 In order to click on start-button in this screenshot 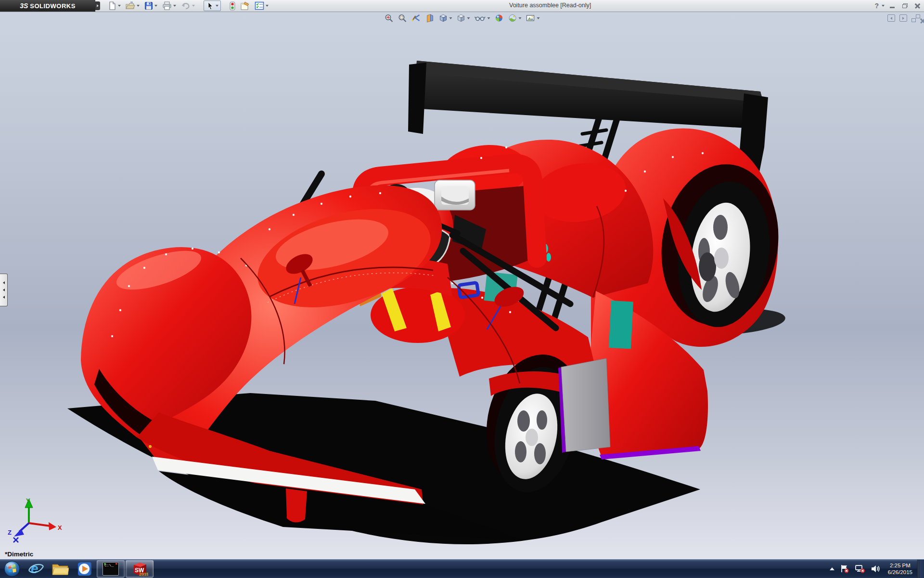, I will do `click(12, 569)`.